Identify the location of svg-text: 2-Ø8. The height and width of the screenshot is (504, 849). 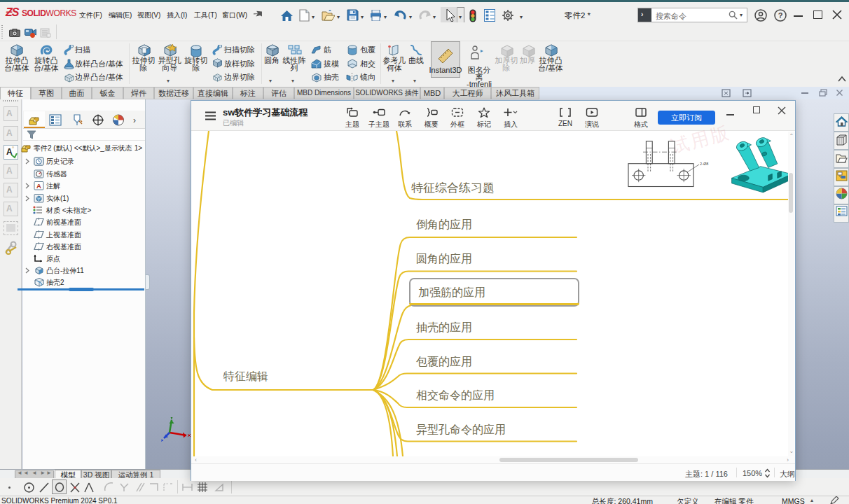
(704, 164).